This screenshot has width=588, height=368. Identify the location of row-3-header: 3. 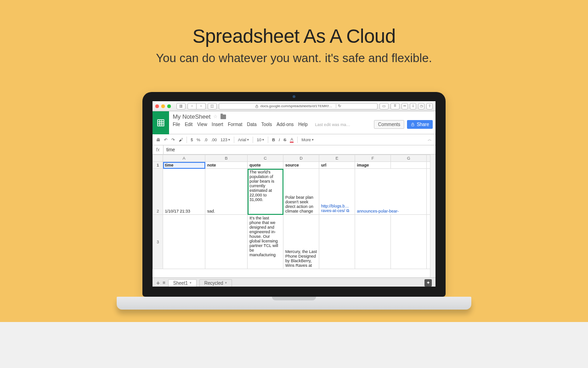
(158, 242).